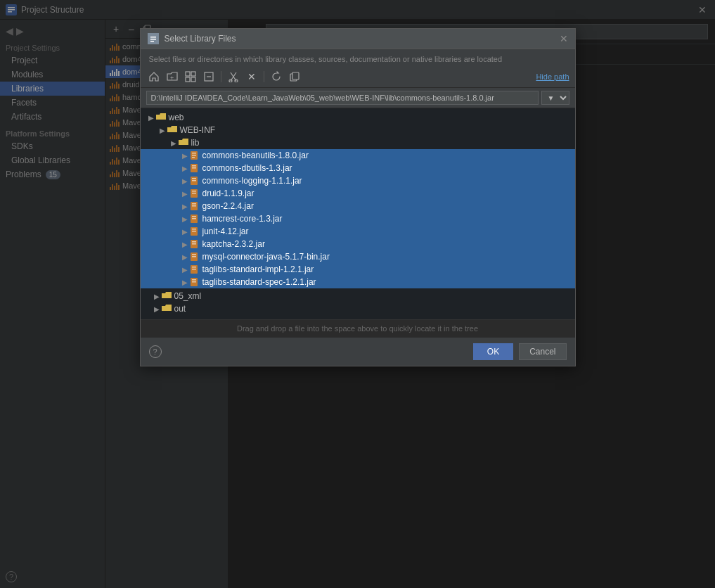 Image resolution: width=715 pixels, height=588 pixels. Describe the element at coordinates (276, 77) in the screenshot. I see `refresh-button` at that location.